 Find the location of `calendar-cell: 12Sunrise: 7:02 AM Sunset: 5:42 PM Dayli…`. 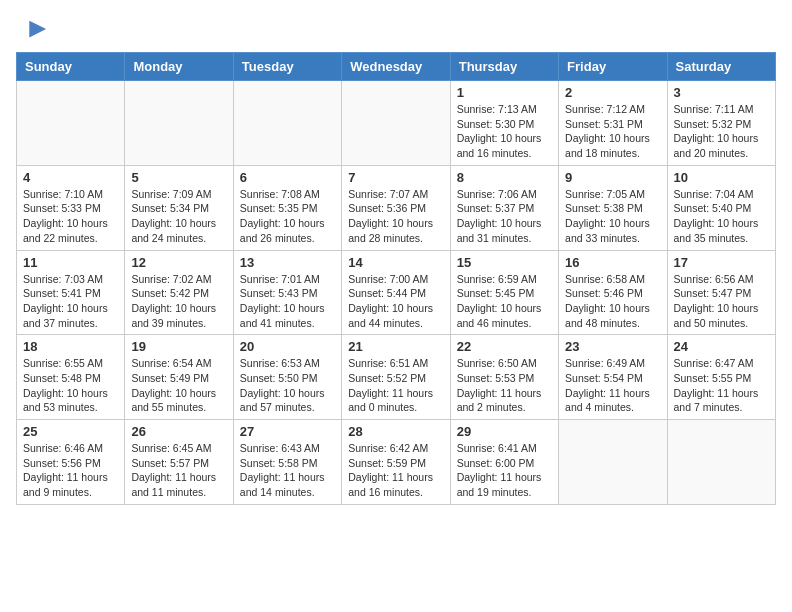

calendar-cell: 12Sunrise: 7:02 AM Sunset: 5:42 PM Dayli… is located at coordinates (179, 292).